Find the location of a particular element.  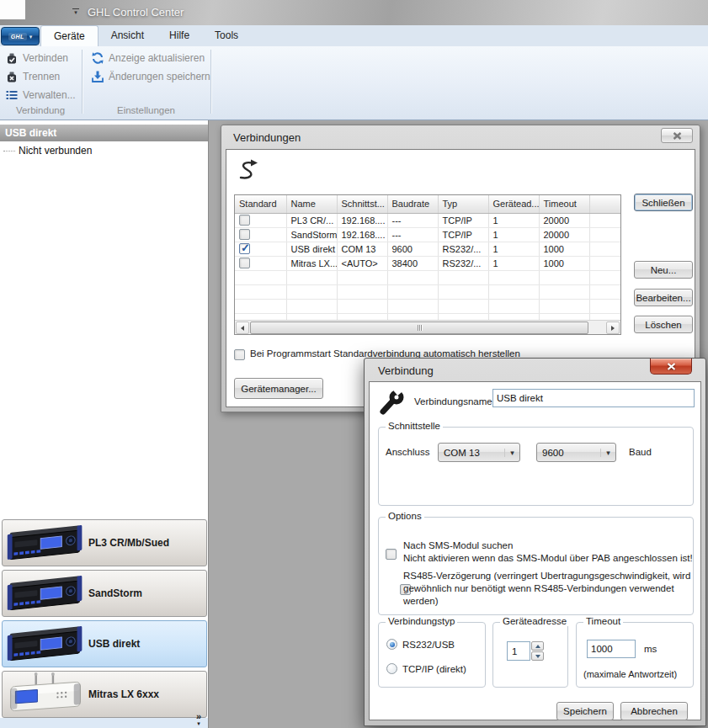

application-menu-button: GHL ▾ is located at coordinates (20, 36).